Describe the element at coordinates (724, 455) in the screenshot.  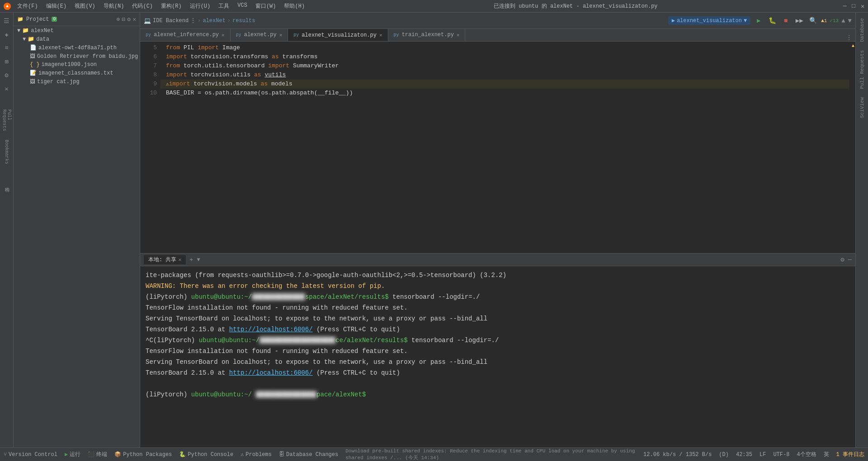
I see `position-label: (D)` at that location.